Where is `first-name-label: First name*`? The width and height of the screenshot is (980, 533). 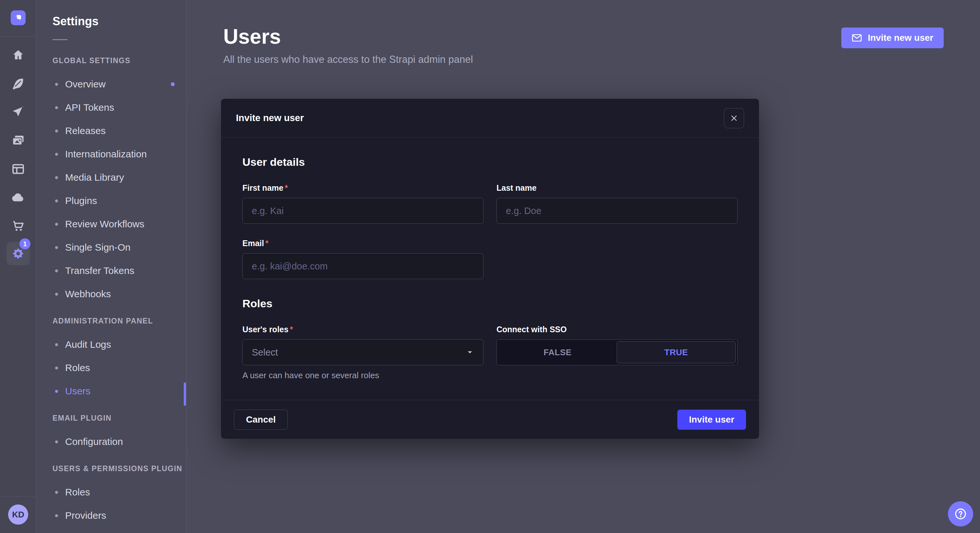
first-name-label: First name* is located at coordinates (363, 188).